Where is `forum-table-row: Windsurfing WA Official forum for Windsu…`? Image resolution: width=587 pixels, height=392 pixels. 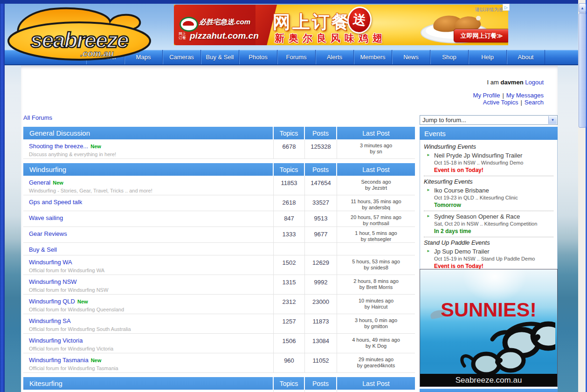
forum-table-row: Windsurfing WA Official forum for Windsu… is located at coordinates (219, 265).